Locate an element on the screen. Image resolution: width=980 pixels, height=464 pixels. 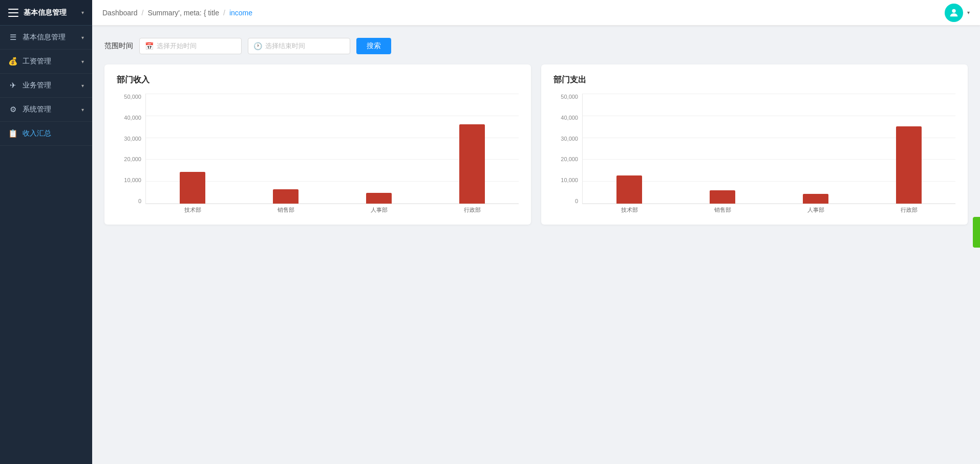
sidebar-item-system: ⚙ 系统管理 ▾ is located at coordinates (46, 109).